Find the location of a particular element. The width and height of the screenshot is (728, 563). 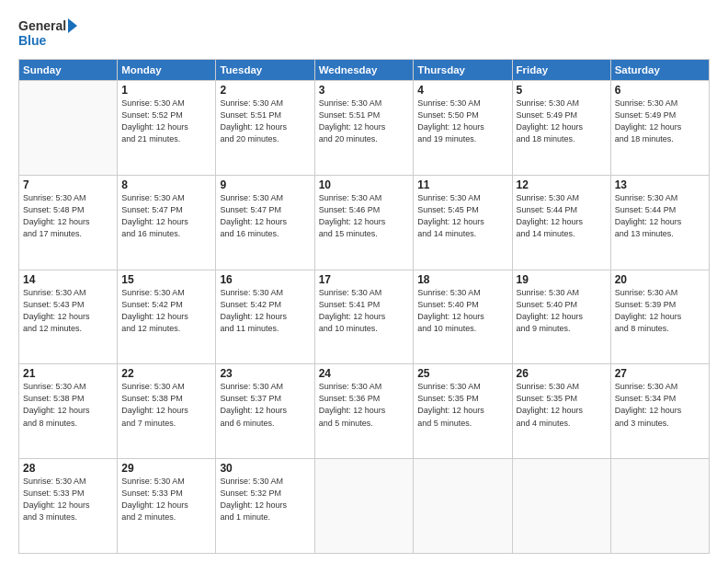

header-day-tuesday: Tuesday is located at coordinates (265, 70).